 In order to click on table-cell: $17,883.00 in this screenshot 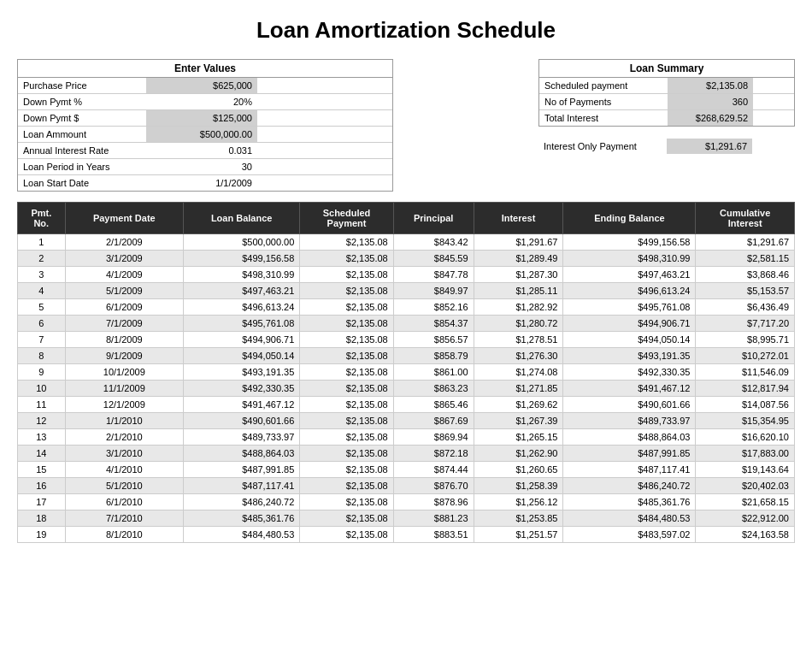, I will do `click(745, 453)`.